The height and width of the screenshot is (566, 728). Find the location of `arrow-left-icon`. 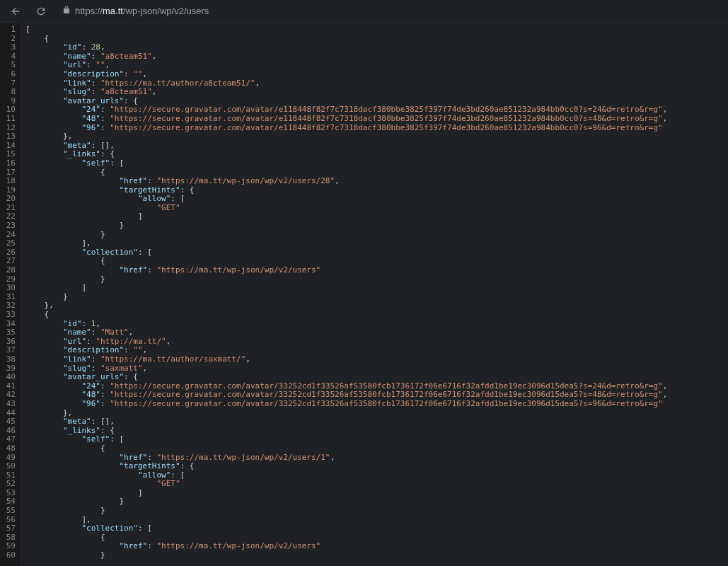

arrow-left-icon is located at coordinates (16, 11).